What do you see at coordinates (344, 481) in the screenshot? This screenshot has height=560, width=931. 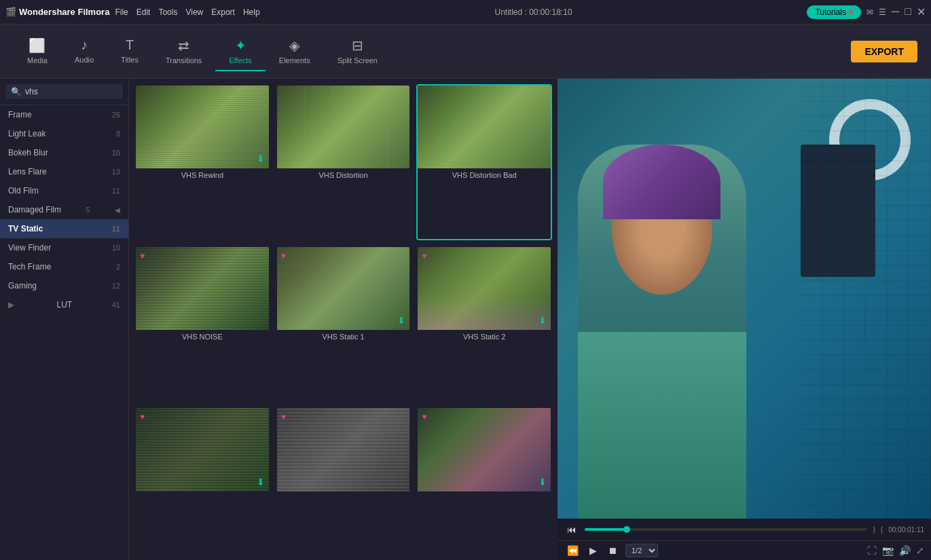 I see `effect-card-extra-2: ♥` at bounding box center [344, 481].